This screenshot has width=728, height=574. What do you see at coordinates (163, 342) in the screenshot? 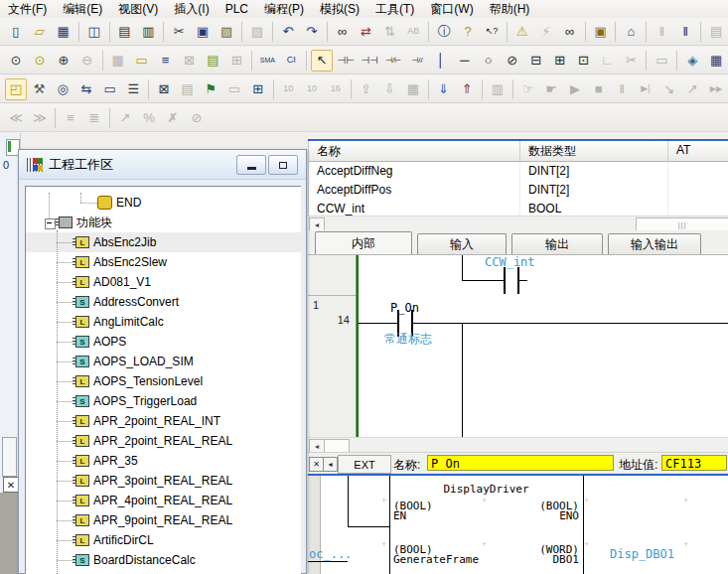
I see `tree-item-aops: SAOPS` at bounding box center [163, 342].